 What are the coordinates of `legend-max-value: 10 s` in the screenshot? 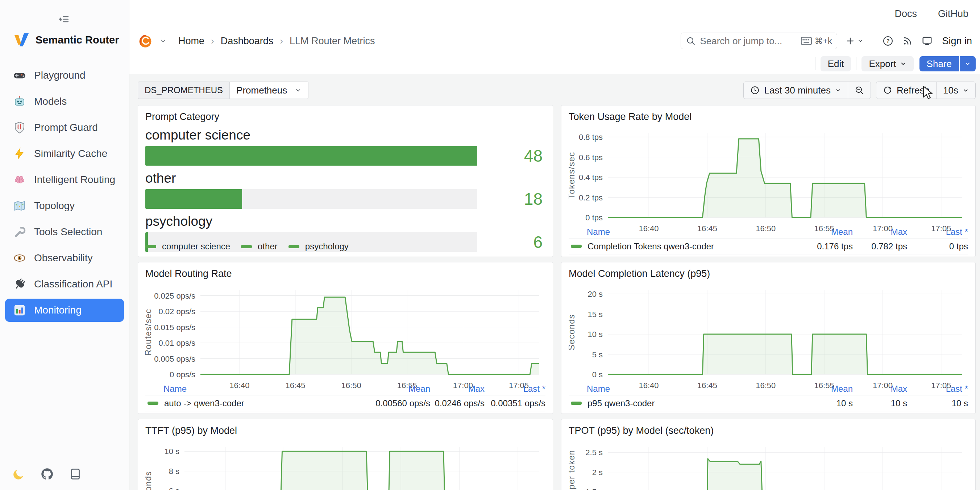 It's located at (880, 403).